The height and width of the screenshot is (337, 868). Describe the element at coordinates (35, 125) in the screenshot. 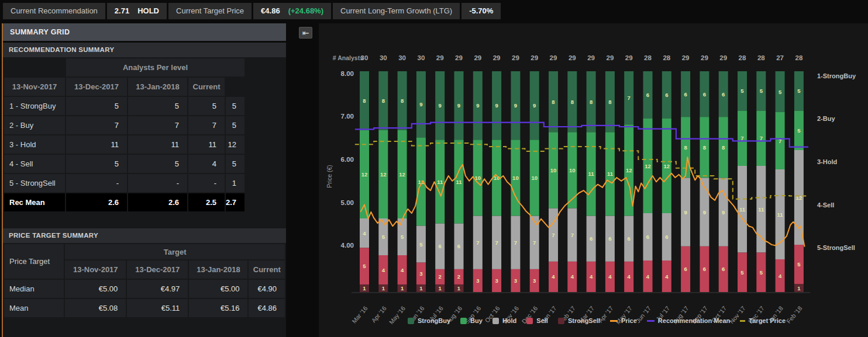

I see `row-label: 2 - Buy` at that location.